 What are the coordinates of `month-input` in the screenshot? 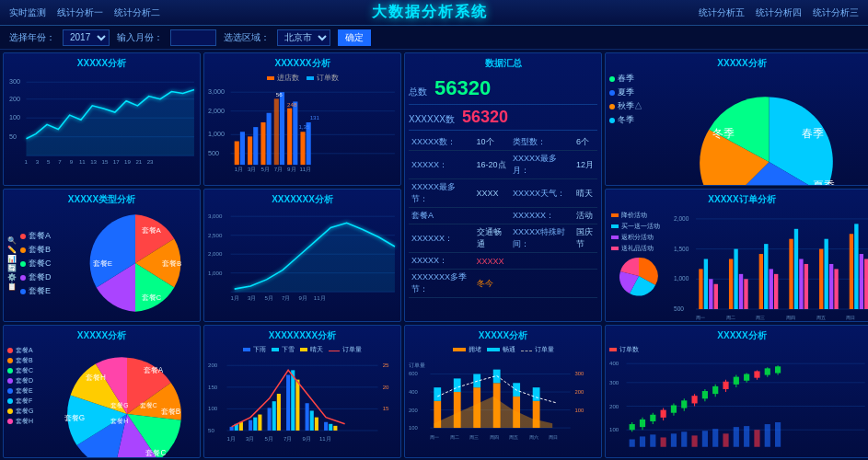 It's located at (193, 38).